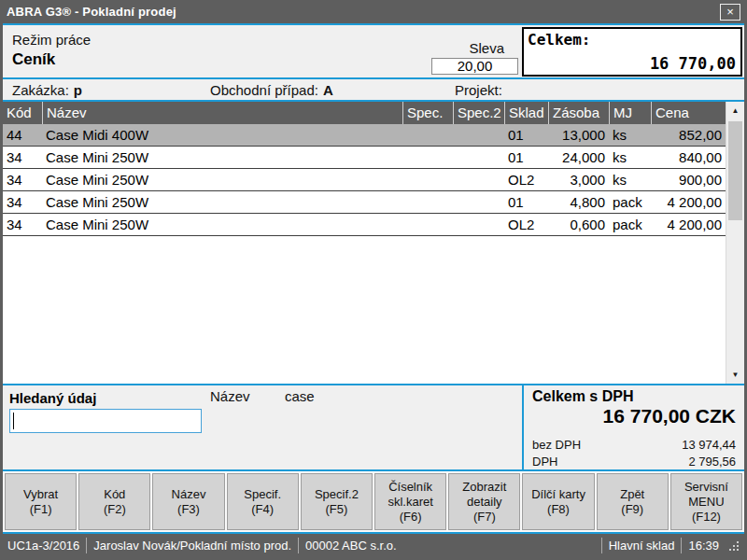 This screenshot has width=747, height=560. I want to click on order-label: Zakázka:, so click(41, 90).